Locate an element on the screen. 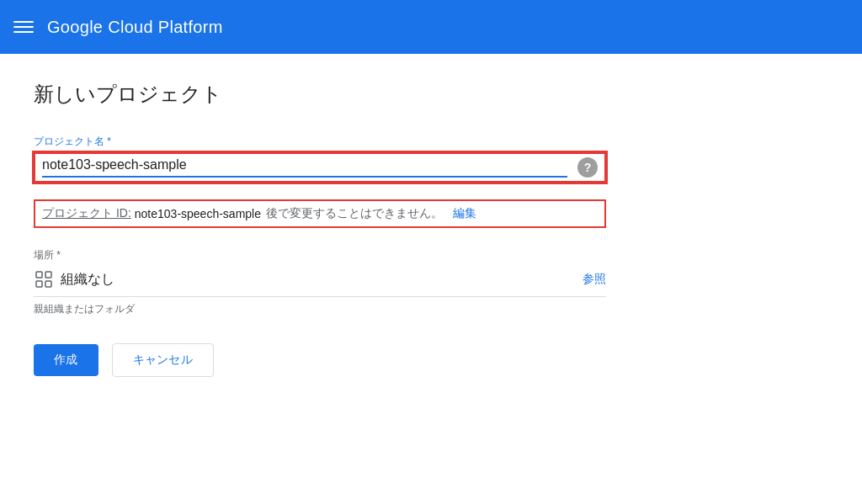  project-name-wrapper: ? is located at coordinates (320, 167).